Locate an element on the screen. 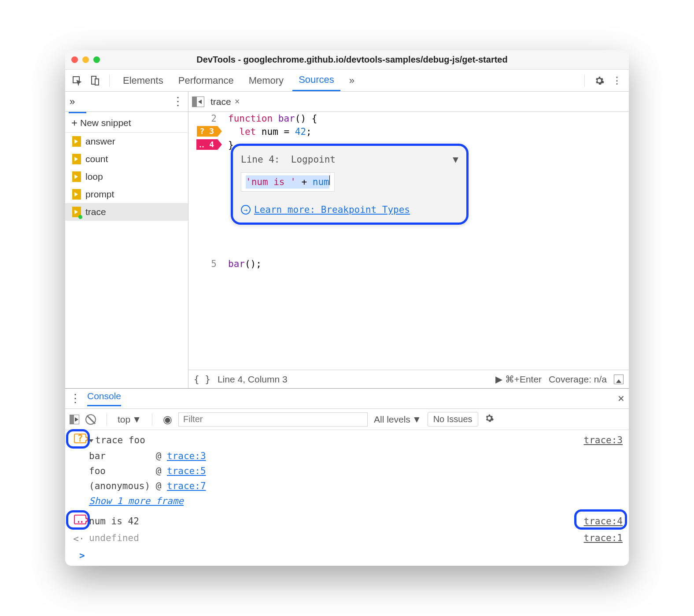  console-more-icon: ⋮ is located at coordinates (75, 398).